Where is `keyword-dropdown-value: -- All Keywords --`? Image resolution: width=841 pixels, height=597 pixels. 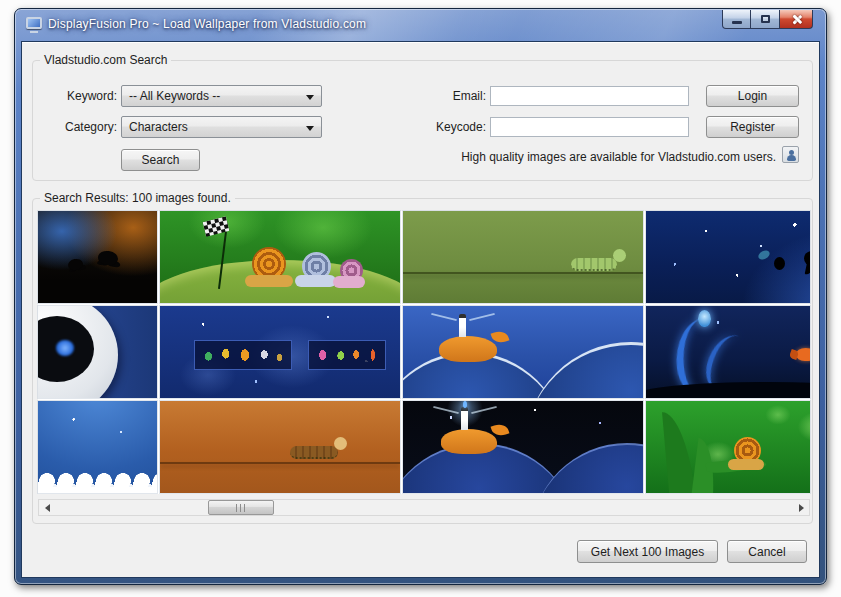
keyword-dropdown-value: -- All Keywords -- is located at coordinates (174, 96).